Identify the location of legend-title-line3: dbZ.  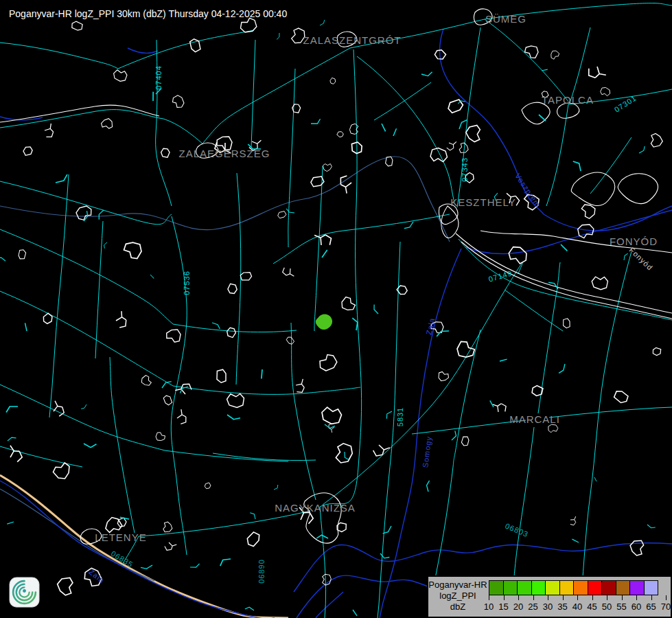
(458, 607).